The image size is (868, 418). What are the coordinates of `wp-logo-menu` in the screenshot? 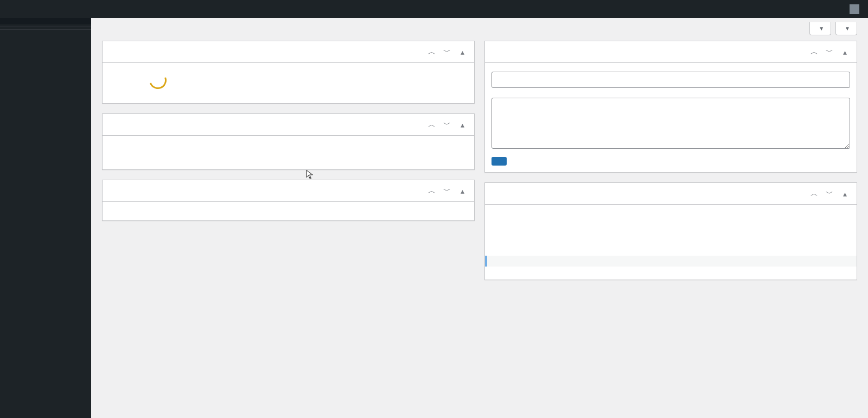 It's located at (14, 9).